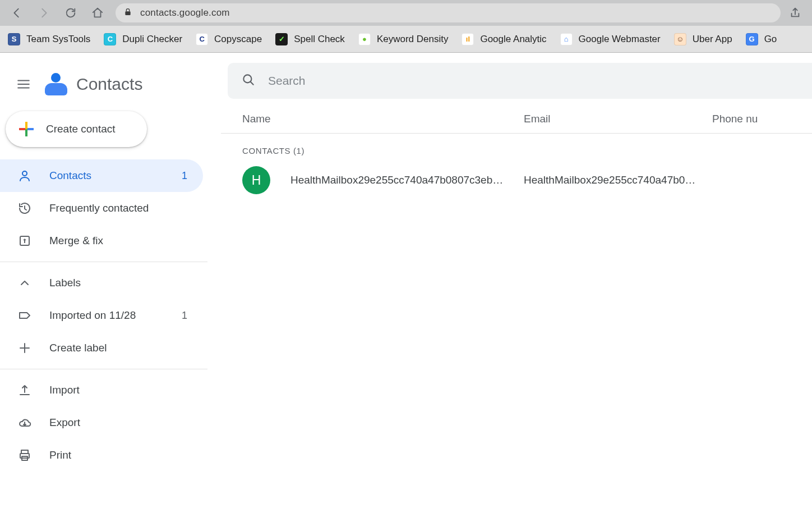 The width and height of the screenshot is (812, 508). Describe the element at coordinates (795, 13) in the screenshot. I see `share-button` at that location.